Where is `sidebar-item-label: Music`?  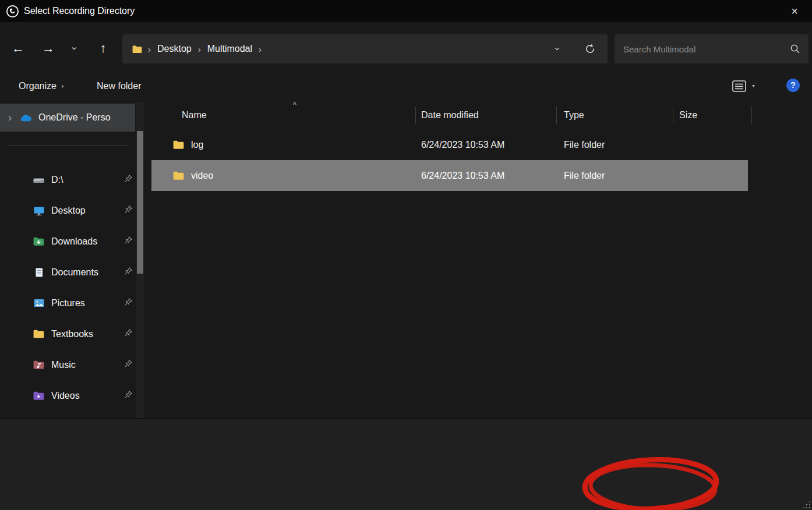
sidebar-item-label: Music is located at coordinates (63, 365).